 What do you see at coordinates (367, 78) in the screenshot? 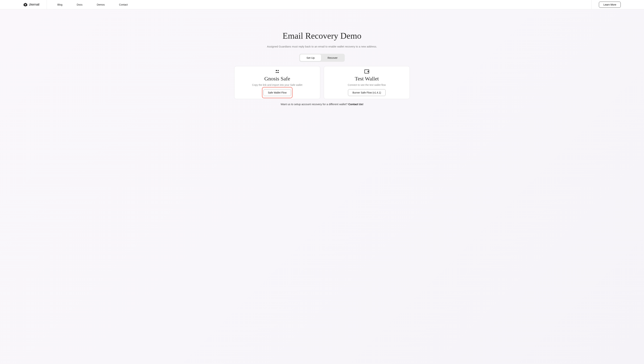
I see `test-wallet-card-title: Test Wallet` at bounding box center [367, 78].